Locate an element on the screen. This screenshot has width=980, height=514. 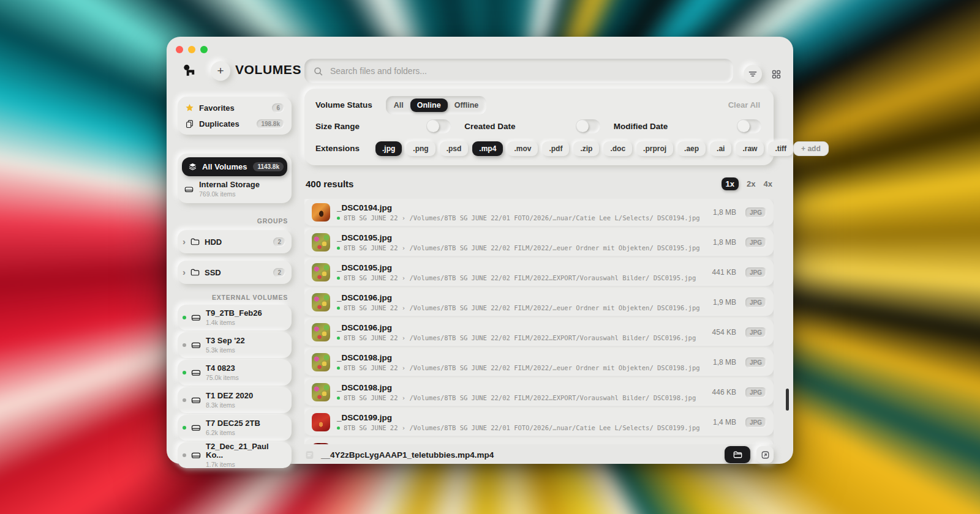
drive-icon is located at coordinates (196, 428).